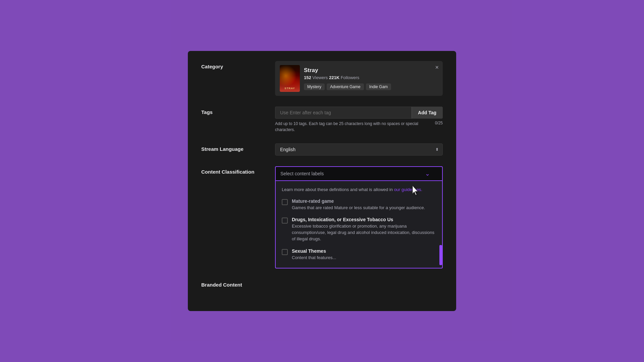 This screenshot has width=644, height=362. Describe the element at coordinates (334, 78) in the screenshot. I see `followers-count: 221K` at that location.